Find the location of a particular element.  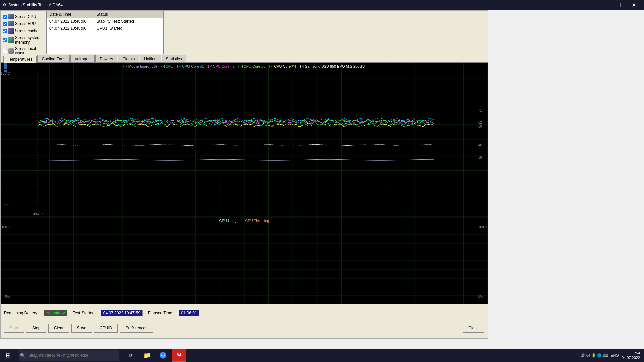

info-status: GPU1: Started is located at coordinates (128, 29).